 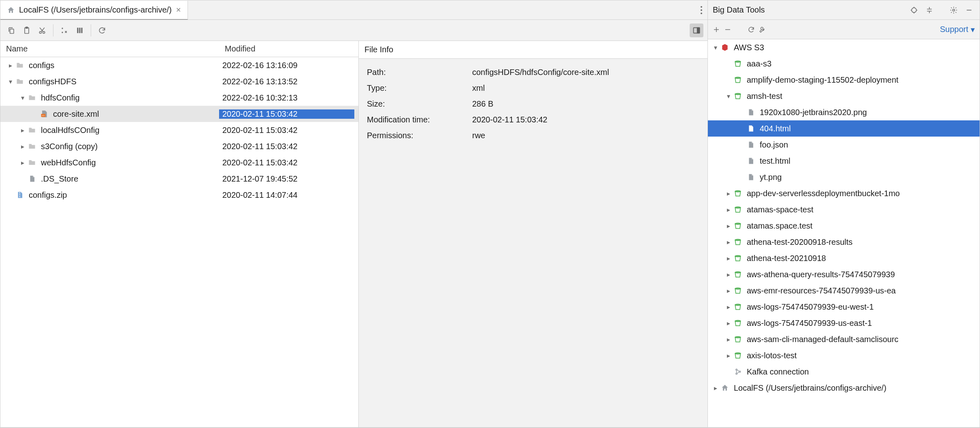 I want to click on kafka-icon, so click(x=738, y=372).